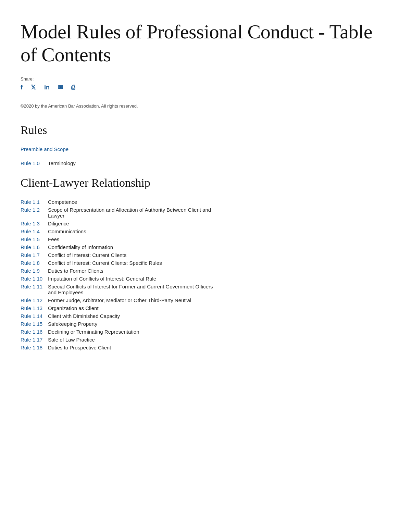  I want to click on rule-1-3-title: Diligence, so click(59, 223).